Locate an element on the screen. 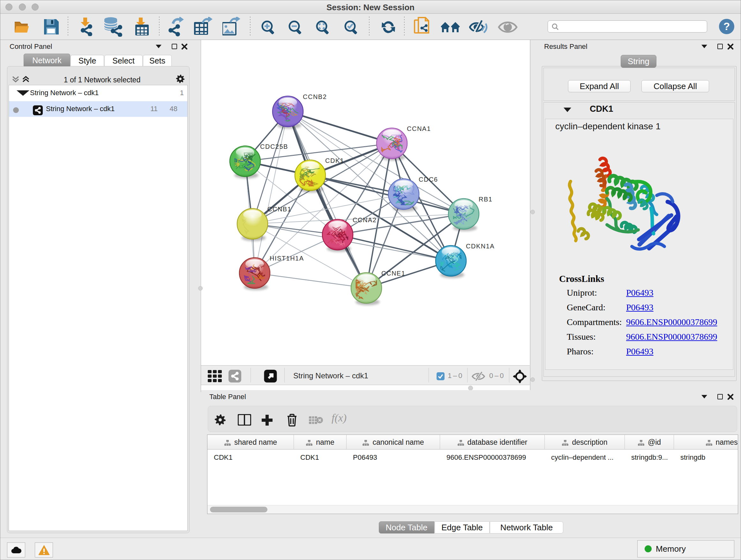  svg-text: HIST1H1A is located at coordinates (287, 258).